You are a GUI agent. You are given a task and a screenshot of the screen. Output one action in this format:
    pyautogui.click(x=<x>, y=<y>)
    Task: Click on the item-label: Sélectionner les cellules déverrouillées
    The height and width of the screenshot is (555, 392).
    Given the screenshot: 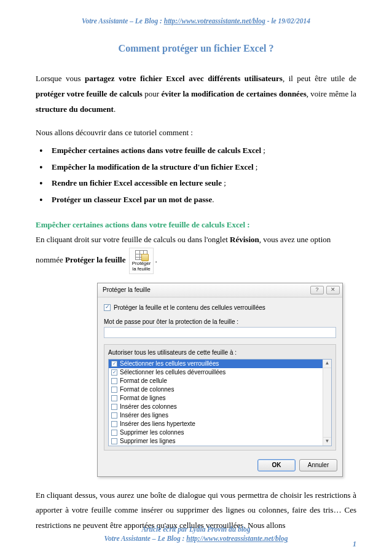 What is the action you would take?
    pyautogui.click(x=173, y=372)
    